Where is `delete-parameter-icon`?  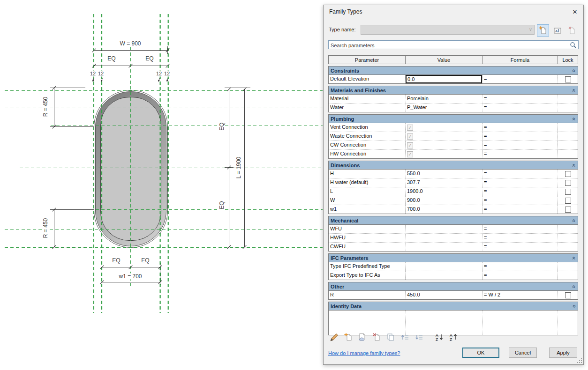 delete-parameter-icon is located at coordinates (377, 337).